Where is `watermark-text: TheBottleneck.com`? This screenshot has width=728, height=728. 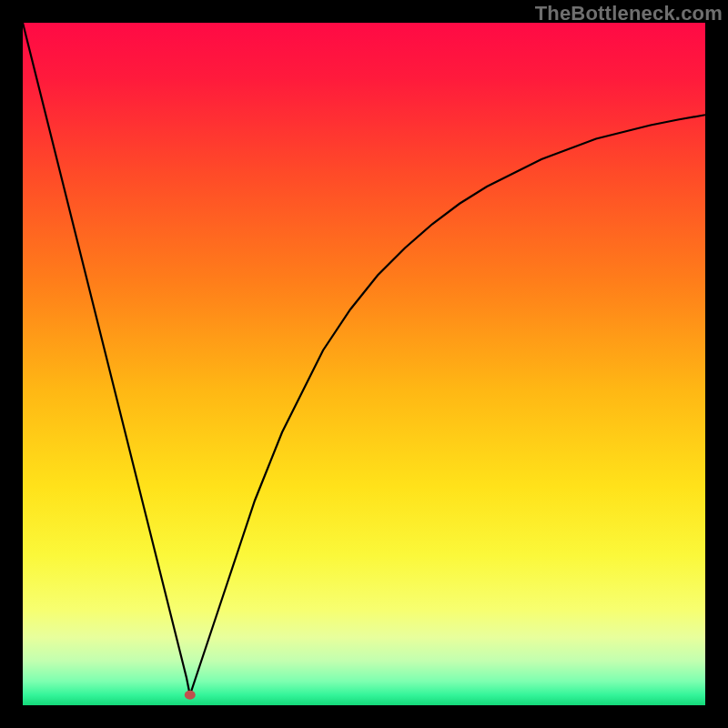
watermark-text: TheBottleneck.com is located at coordinates (629, 14).